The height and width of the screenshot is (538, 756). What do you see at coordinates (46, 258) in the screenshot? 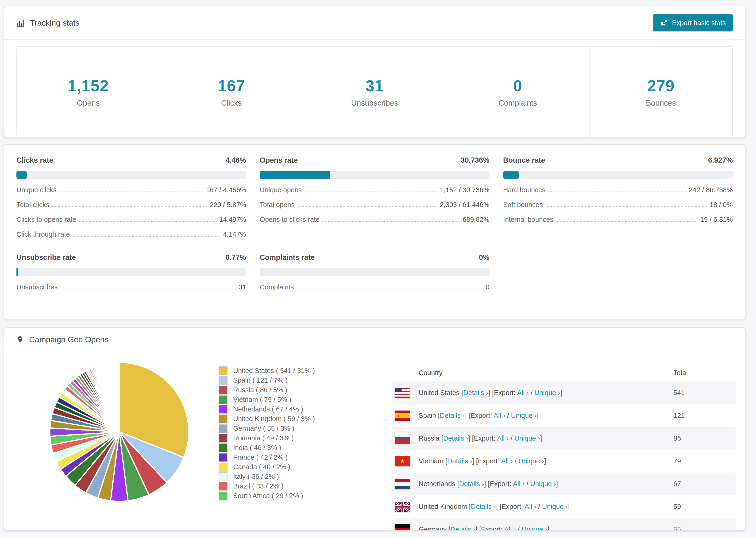
I see `rate-title: Unsubscribe rate` at bounding box center [46, 258].